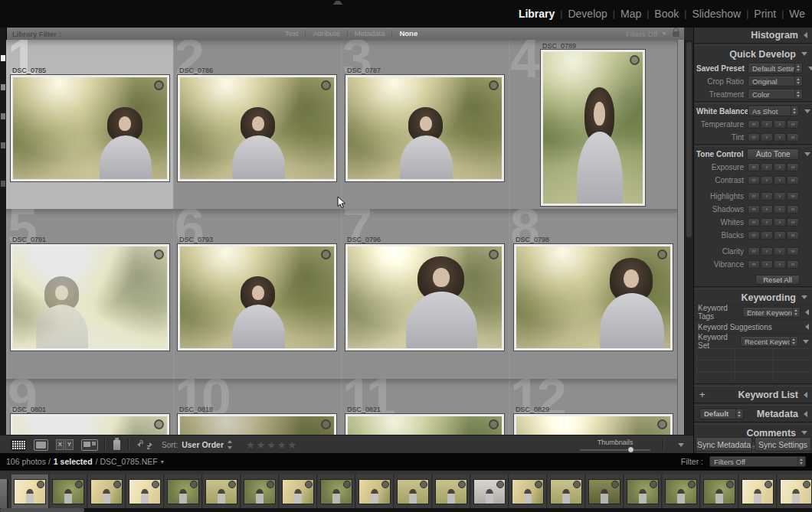 This screenshot has height=512, width=812. I want to click on reset-all-button: Reset All, so click(778, 280).